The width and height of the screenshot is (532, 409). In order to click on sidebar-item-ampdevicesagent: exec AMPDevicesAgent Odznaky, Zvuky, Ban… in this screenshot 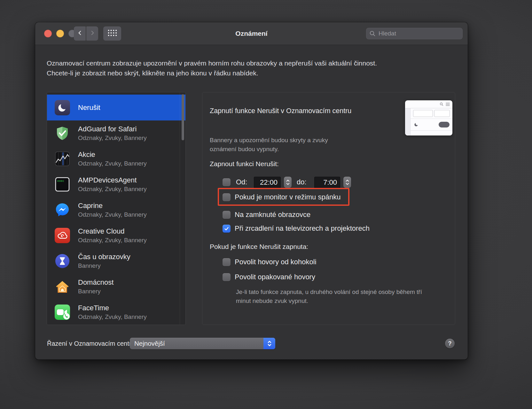, I will do `click(116, 184)`.